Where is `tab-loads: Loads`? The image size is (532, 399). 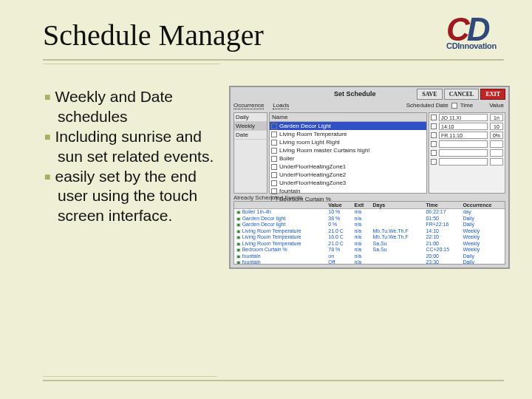
tab-loads: Loads is located at coordinates (281, 106).